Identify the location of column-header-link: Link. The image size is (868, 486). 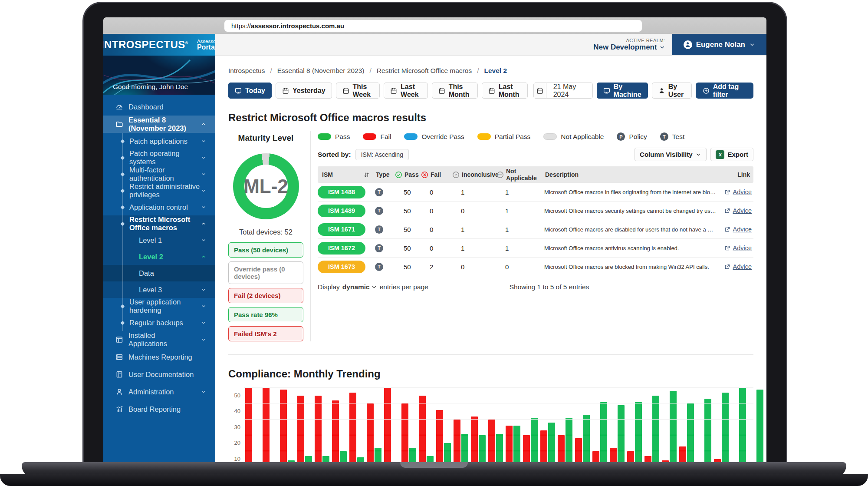
(737, 175).